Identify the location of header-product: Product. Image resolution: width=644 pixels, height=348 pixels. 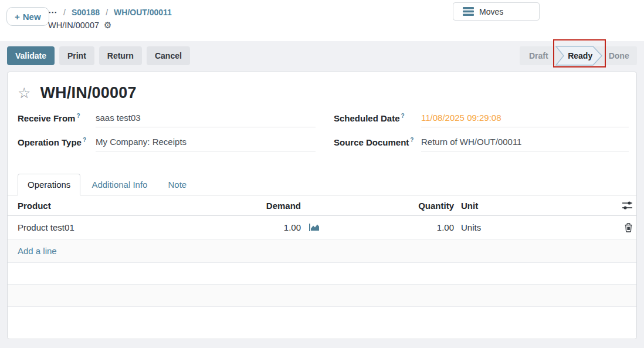
(122, 205).